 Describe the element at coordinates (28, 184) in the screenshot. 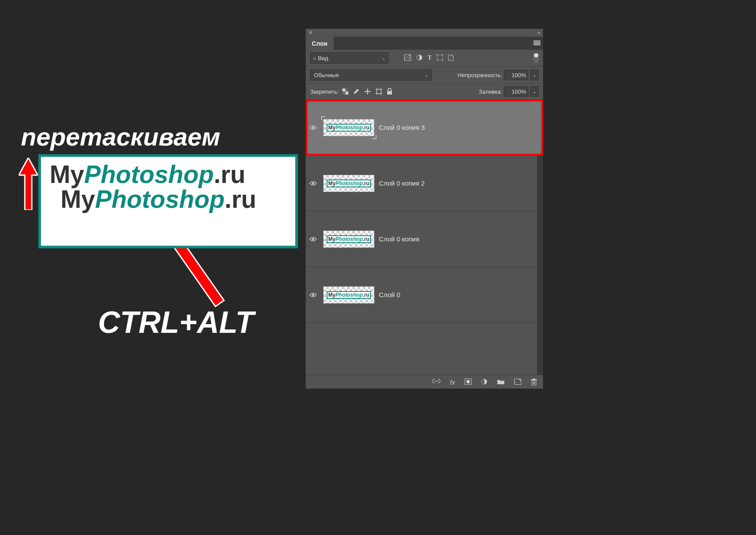

I see `arrow-up-icon` at that location.